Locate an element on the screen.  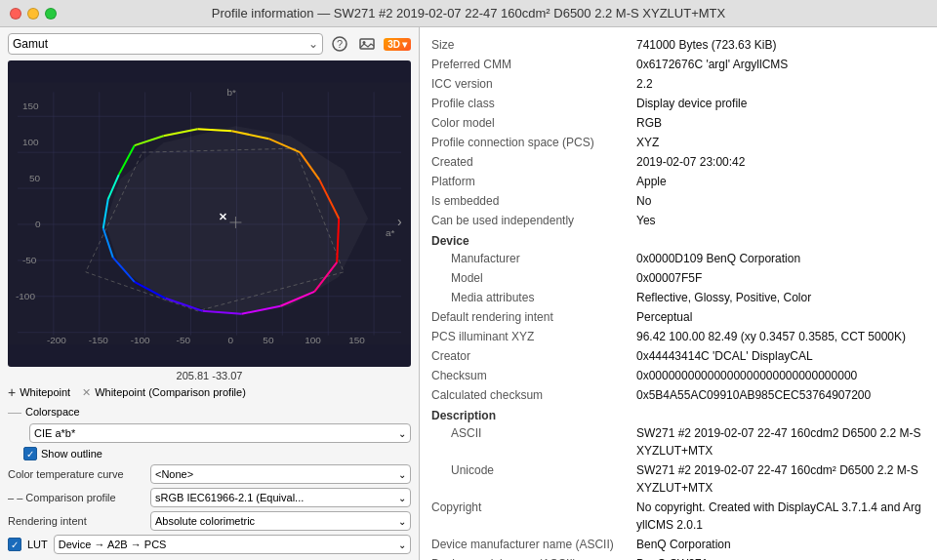
info-label: Model is located at coordinates (534, 278).